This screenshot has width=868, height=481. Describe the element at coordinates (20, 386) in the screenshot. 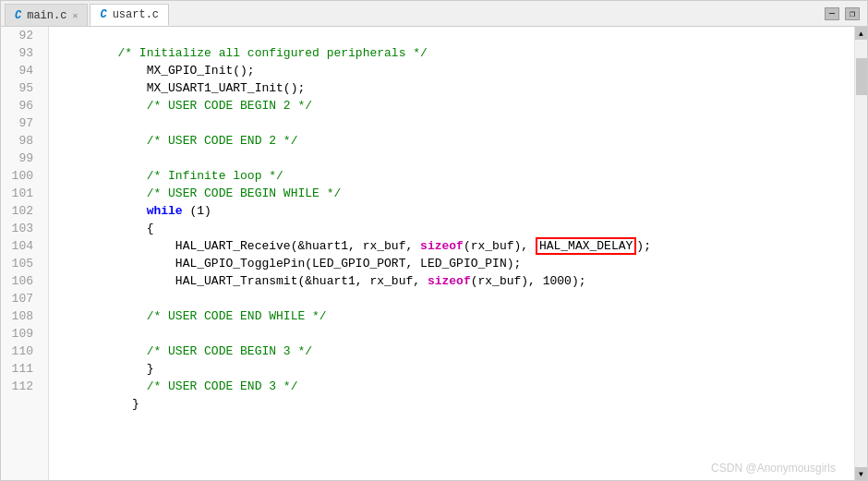

I see `line-num-112: 112` at that location.